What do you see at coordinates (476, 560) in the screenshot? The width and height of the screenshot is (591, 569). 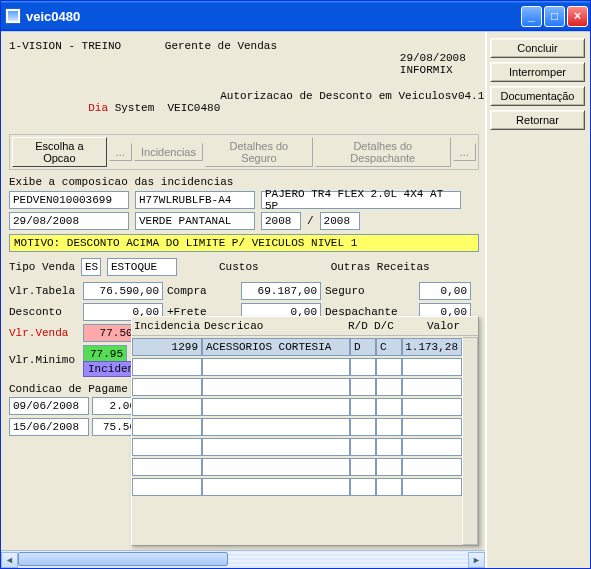 I see `scroll-right-icon: ►` at bounding box center [476, 560].